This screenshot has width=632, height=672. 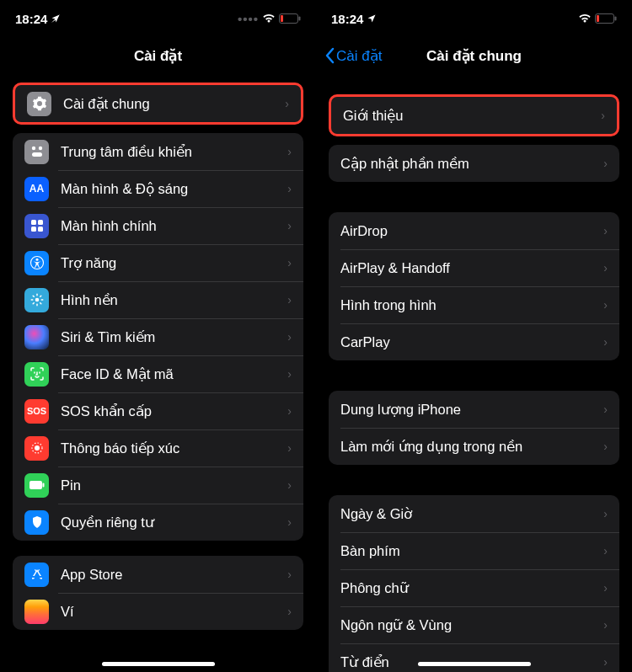 I want to click on app-store-icon, so click(x=37, y=574).